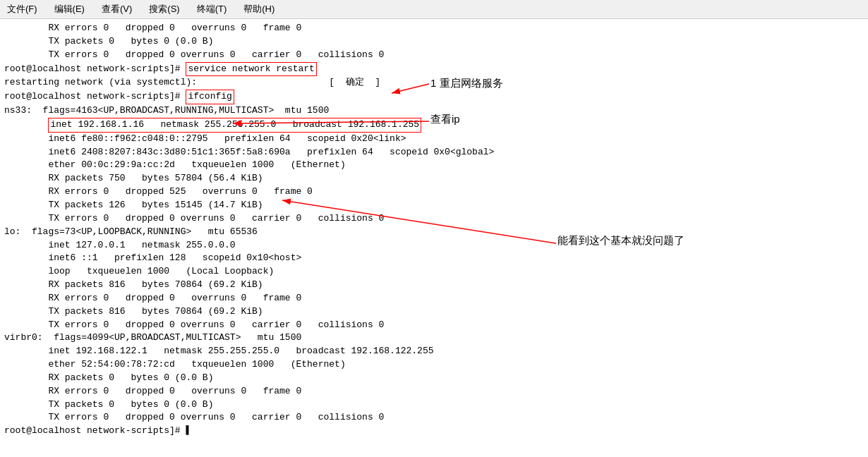 This screenshot has height=457, width=868. I want to click on term-line: root@localhost network-scripts]# ▌, so click(434, 432).